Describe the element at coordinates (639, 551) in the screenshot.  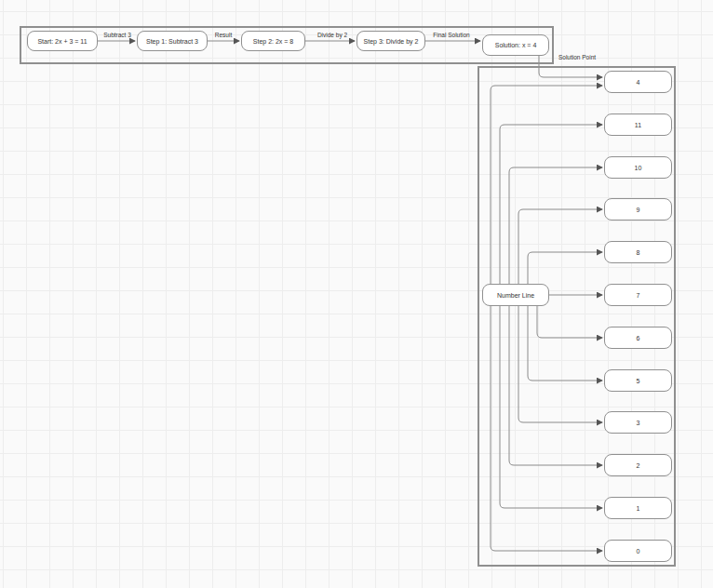
I see `number-node-0: 0` at that location.